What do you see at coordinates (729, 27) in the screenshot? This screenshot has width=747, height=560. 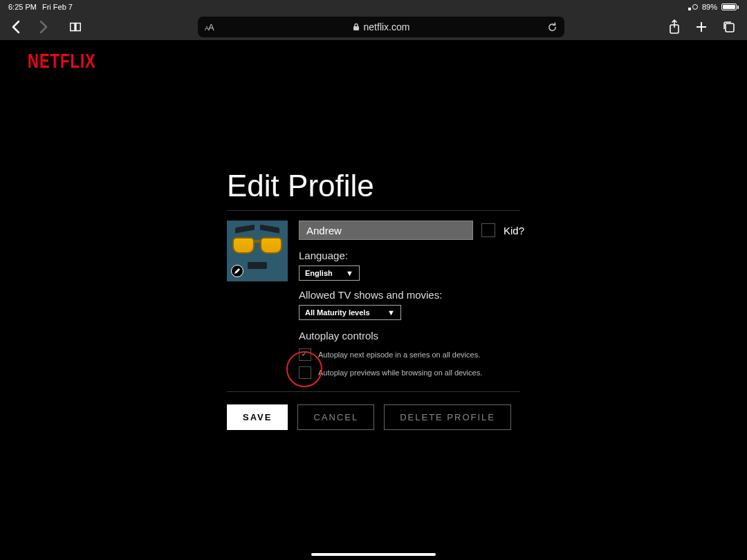 I see `tabs-button` at bounding box center [729, 27].